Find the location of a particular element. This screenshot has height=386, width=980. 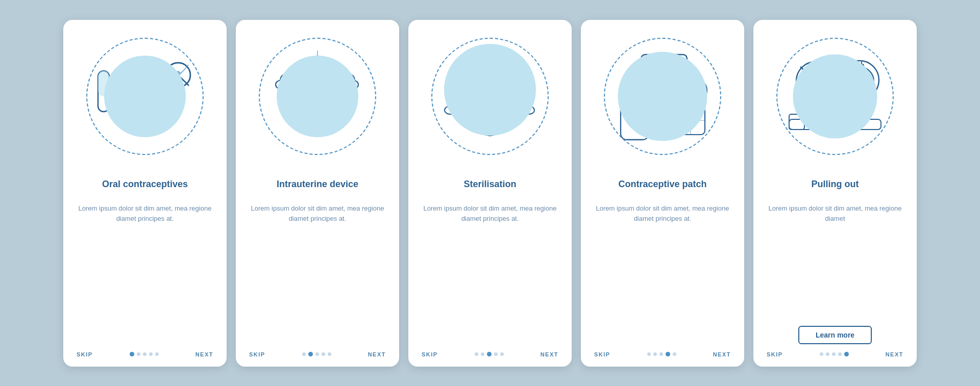

card-3-skip-button: SKIP is located at coordinates (430, 354).